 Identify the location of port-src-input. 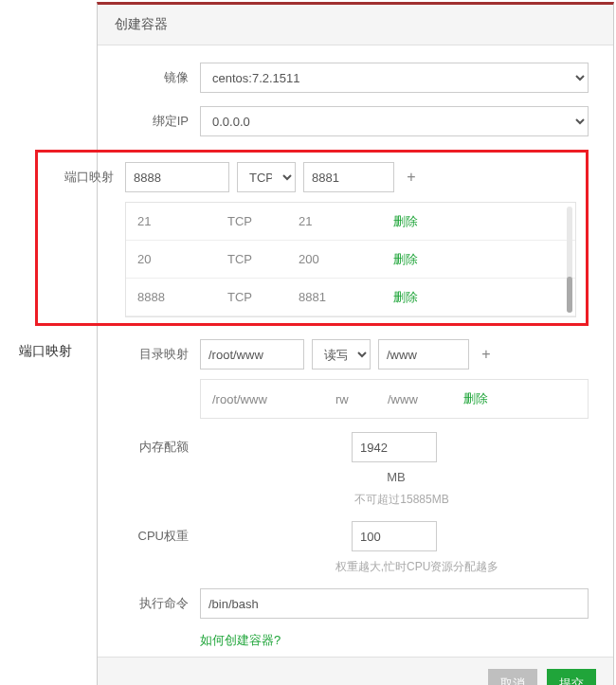
(177, 177).